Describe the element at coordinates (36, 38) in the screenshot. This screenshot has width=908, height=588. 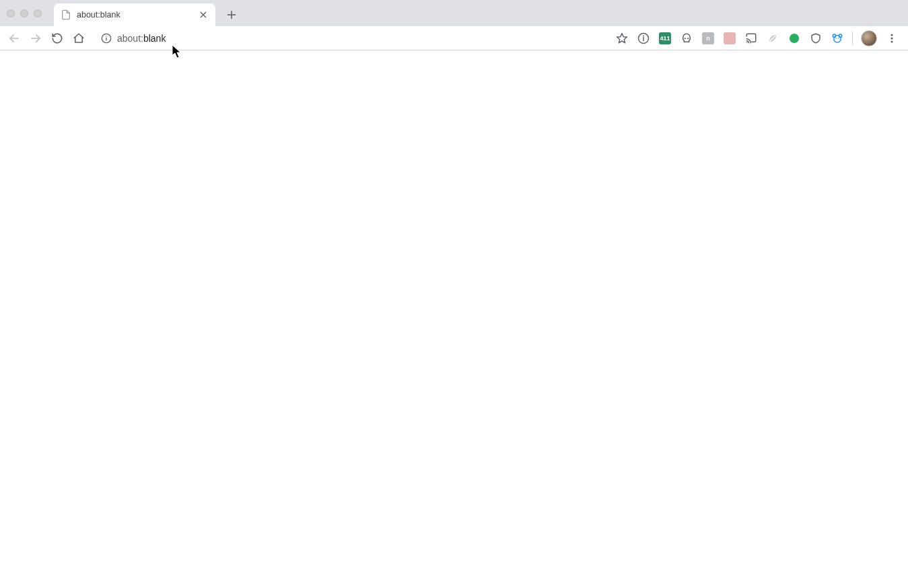
I see `forward-button` at that location.